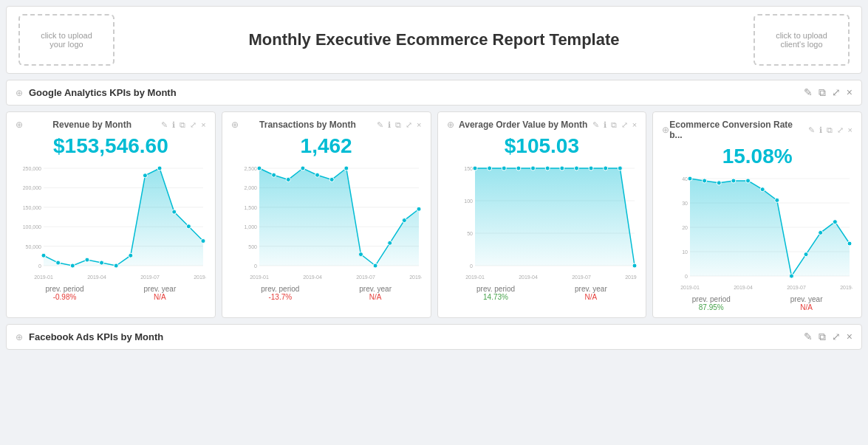 This screenshot has height=445, width=868. Describe the element at coordinates (523, 125) in the screenshot. I see `card-title: Average Order Value by Month` at that location.